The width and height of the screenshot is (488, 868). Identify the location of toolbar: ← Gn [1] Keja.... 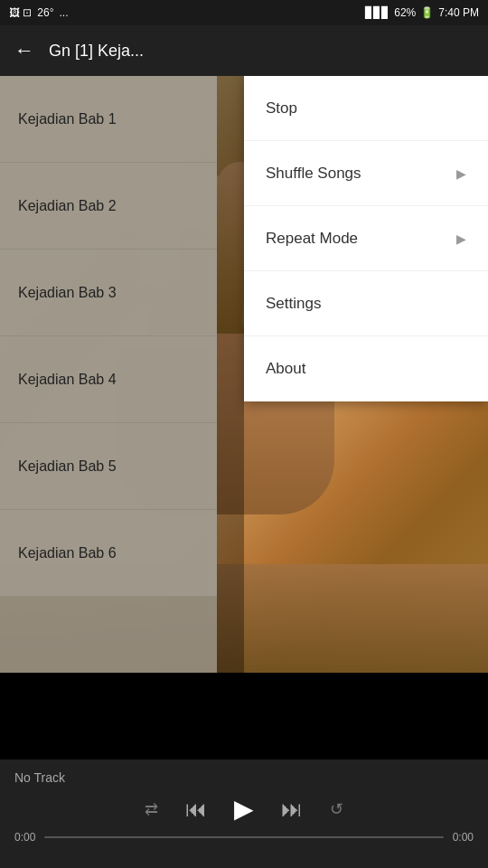
(244, 51).